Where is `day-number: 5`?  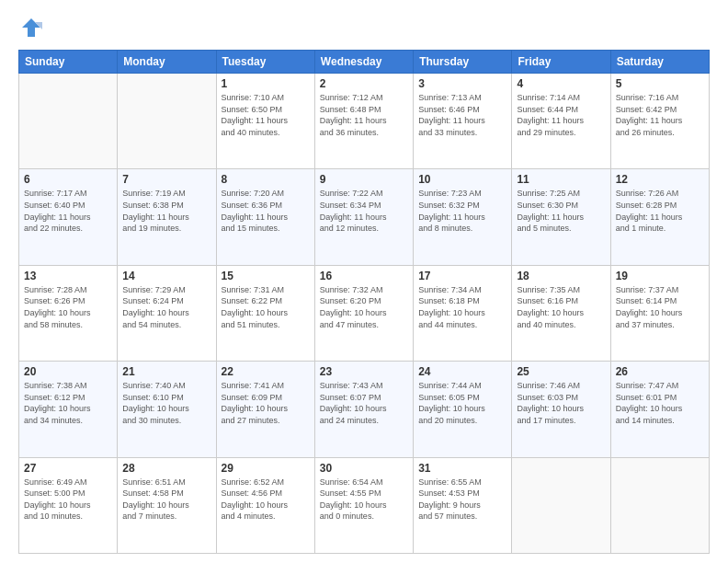
day-number: 5 is located at coordinates (660, 84).